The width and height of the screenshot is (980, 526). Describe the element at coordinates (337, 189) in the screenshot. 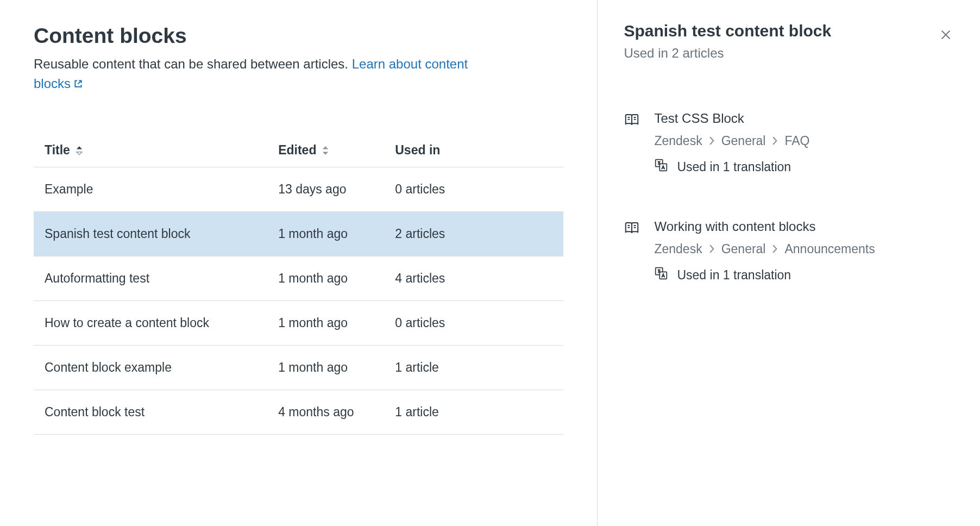

I see `cell-edited: 13 days ago` at that location.